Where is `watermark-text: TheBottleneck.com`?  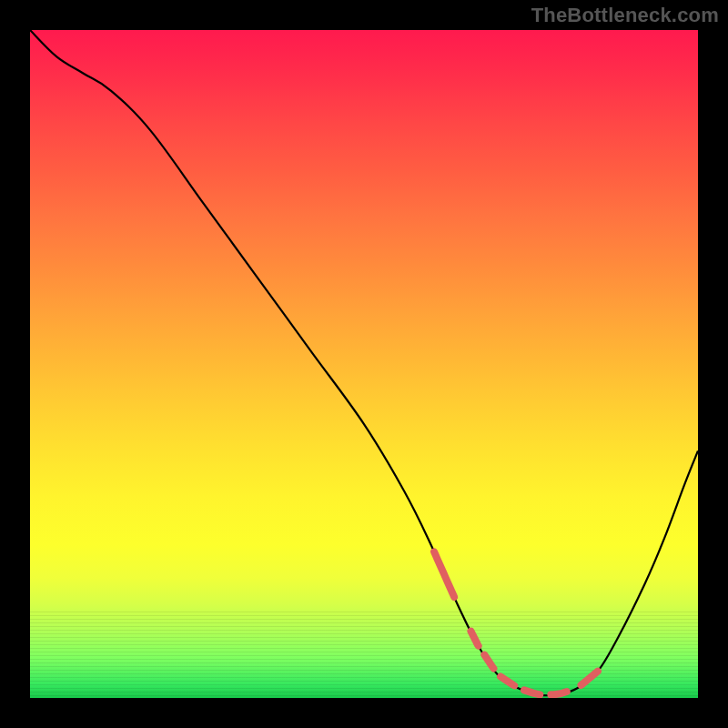
watermark-text: TheBottleneck.com is located at coordinates (625, 15).